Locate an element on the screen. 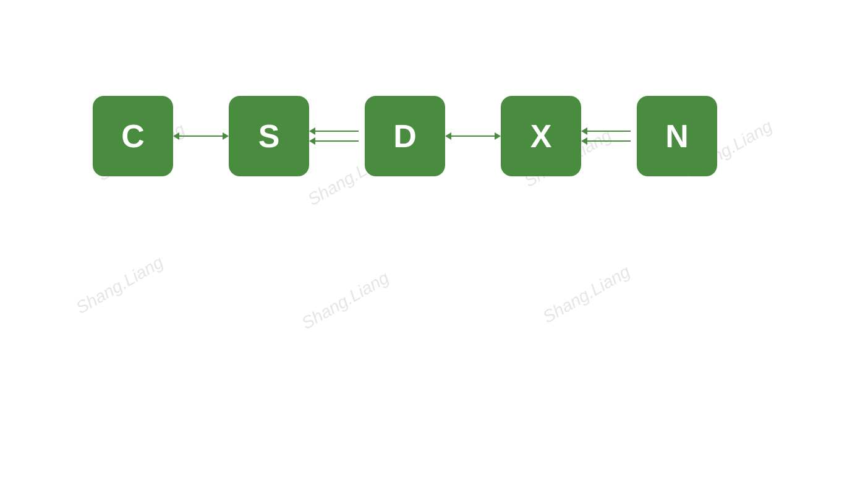  arrow-x-n-top is located at coordinates (609, 131).